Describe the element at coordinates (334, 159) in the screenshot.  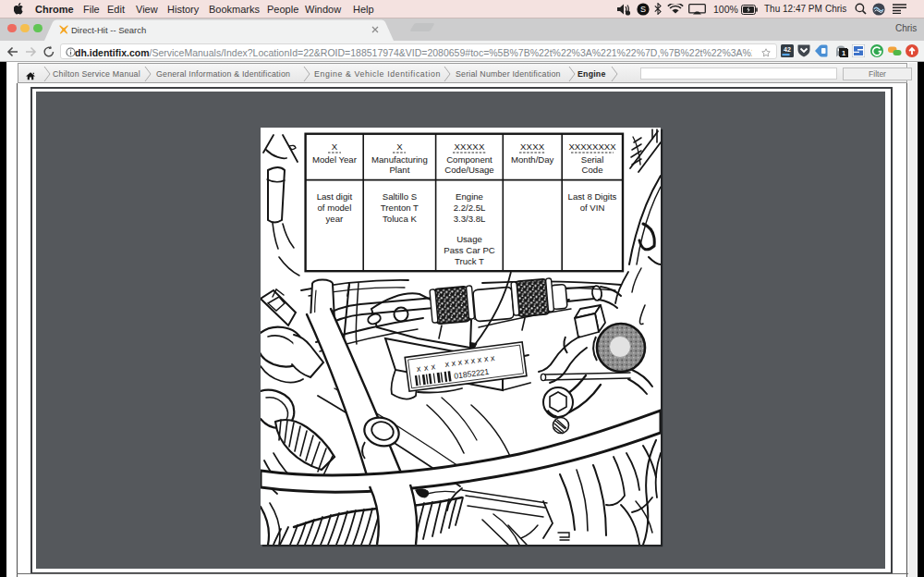
I see `svg-text: Model Year` at that location.